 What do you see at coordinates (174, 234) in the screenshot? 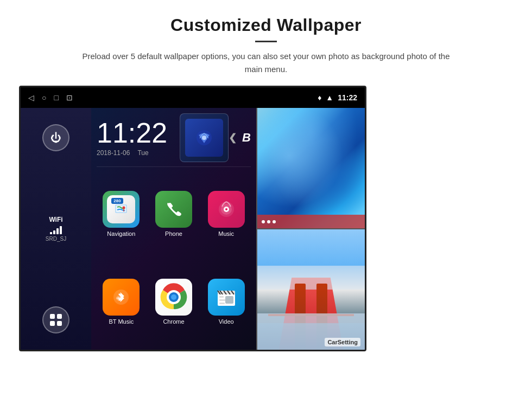
I see `phone-label: Phone` at bounding box center [174, 234].